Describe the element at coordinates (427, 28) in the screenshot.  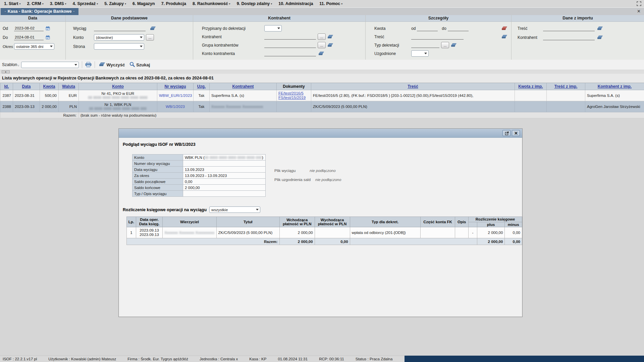
I see `kwota-od-input` at that location.